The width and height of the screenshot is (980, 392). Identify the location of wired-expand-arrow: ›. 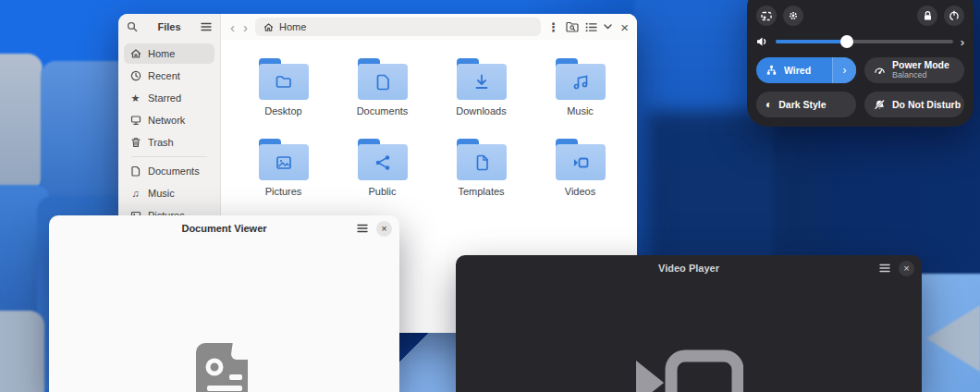
(844, 70).